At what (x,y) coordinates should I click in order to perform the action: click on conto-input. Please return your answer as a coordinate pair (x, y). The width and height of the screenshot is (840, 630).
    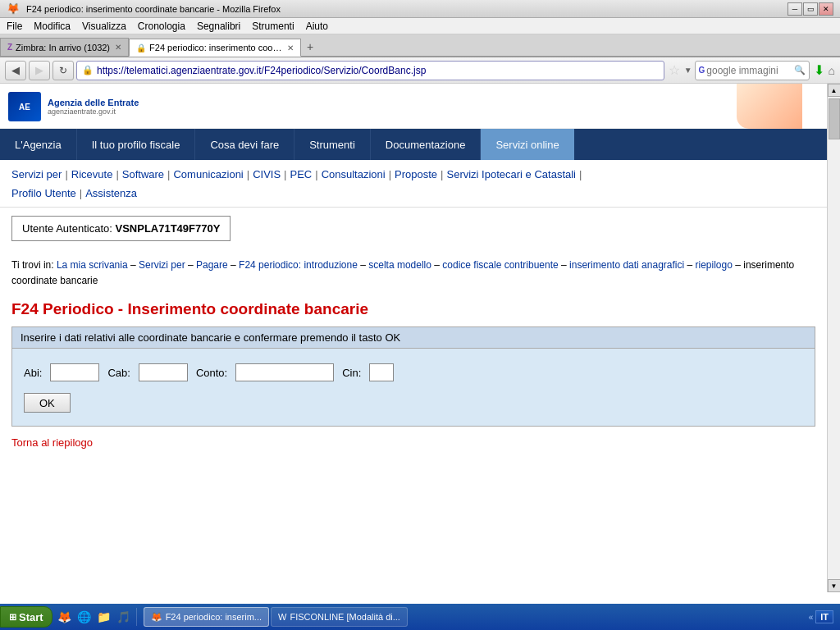
    Looking at the image, I should click on (285, 372).